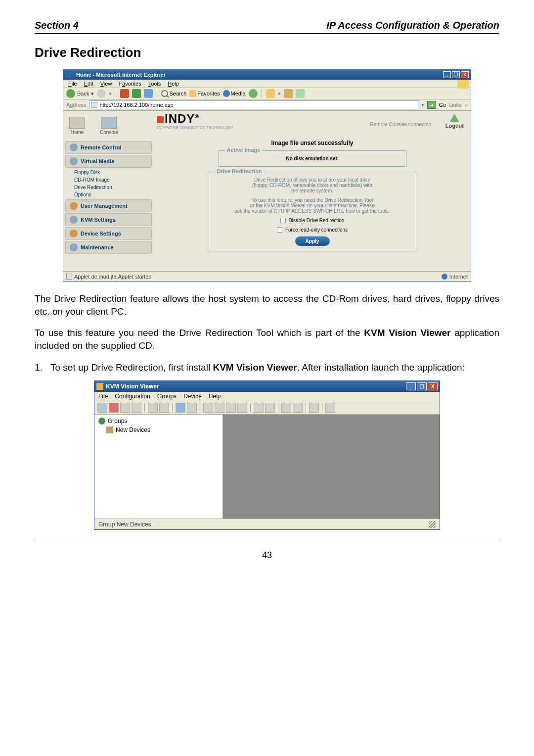  What do you see at coordinates (125, 94) in the screenshot?
I see `stop-button` at bounding box center [125, 94].